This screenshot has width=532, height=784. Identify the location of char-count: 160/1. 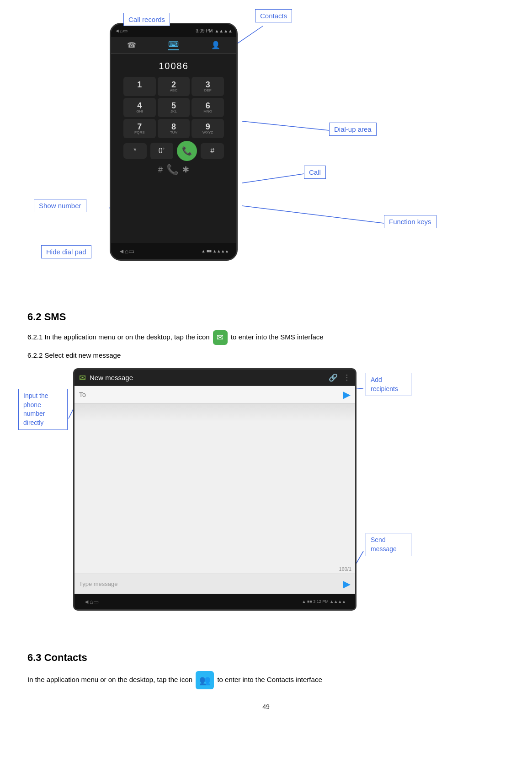
(345, 569).